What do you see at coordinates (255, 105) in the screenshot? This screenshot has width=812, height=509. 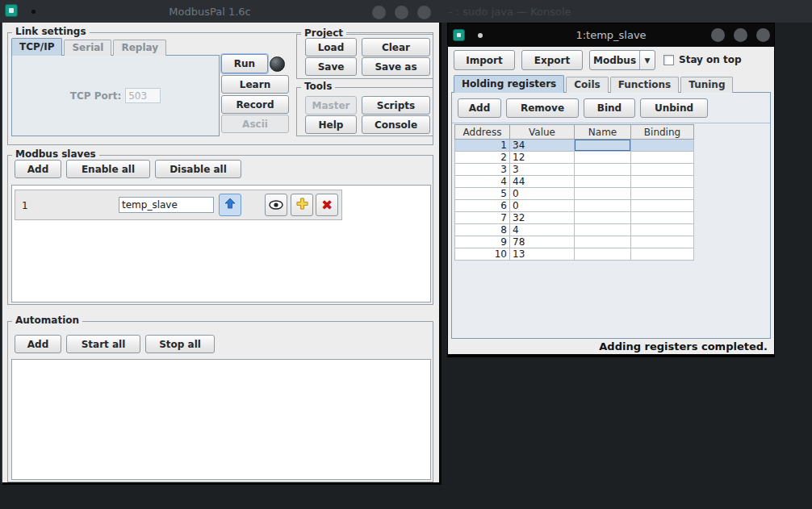 I see `record-button: Record` at bounding box center [255, 105].